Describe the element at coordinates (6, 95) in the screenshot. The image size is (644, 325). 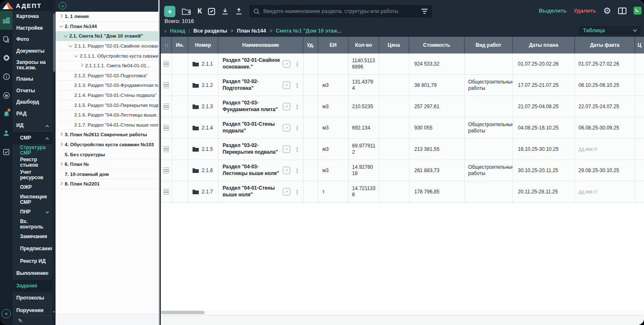
I see `education-icon` at that location.